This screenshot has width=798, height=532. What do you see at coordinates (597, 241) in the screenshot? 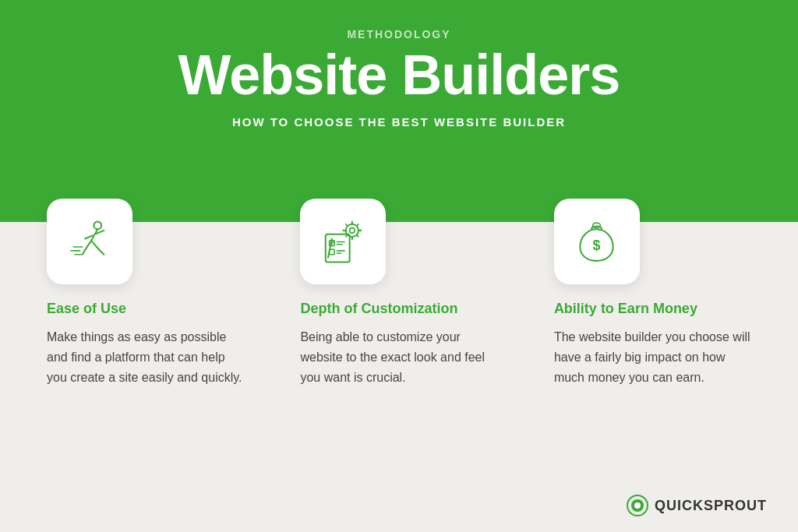
I see `money-bag-icon: $` at bounding box center [597, 241].